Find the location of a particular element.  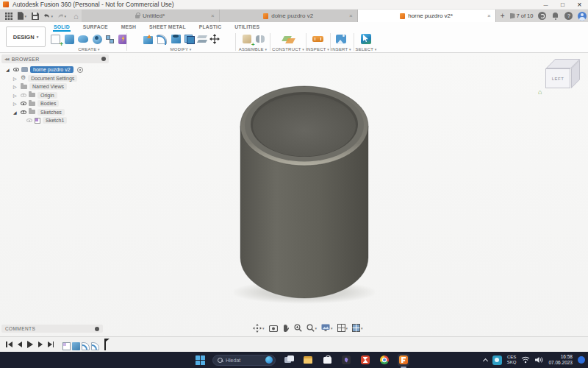

browser-close-icon is located at coordinates (104, 59).